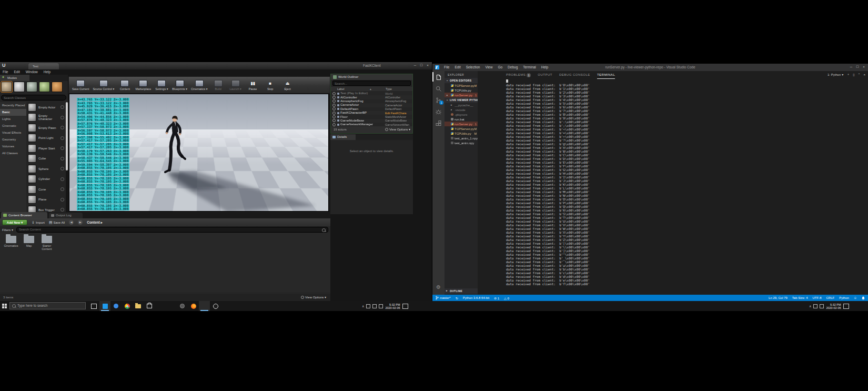  What do you see at coordinates (46, 189) in the screenshot?
I see `placeable-item: Cone` at bounding box center [46, 189].